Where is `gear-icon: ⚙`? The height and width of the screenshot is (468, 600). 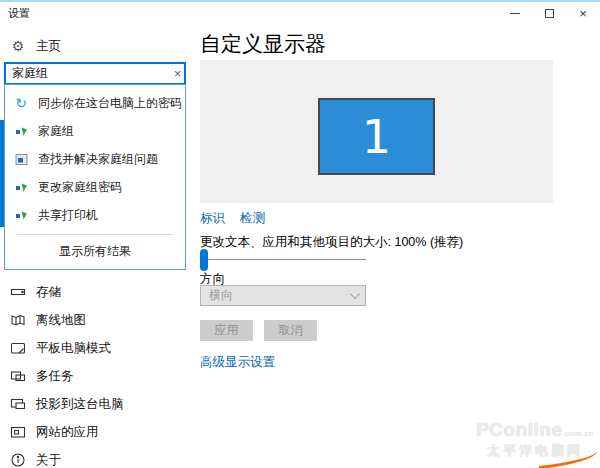 gear-icon: ⚙ is located at coordinates (18, 46).